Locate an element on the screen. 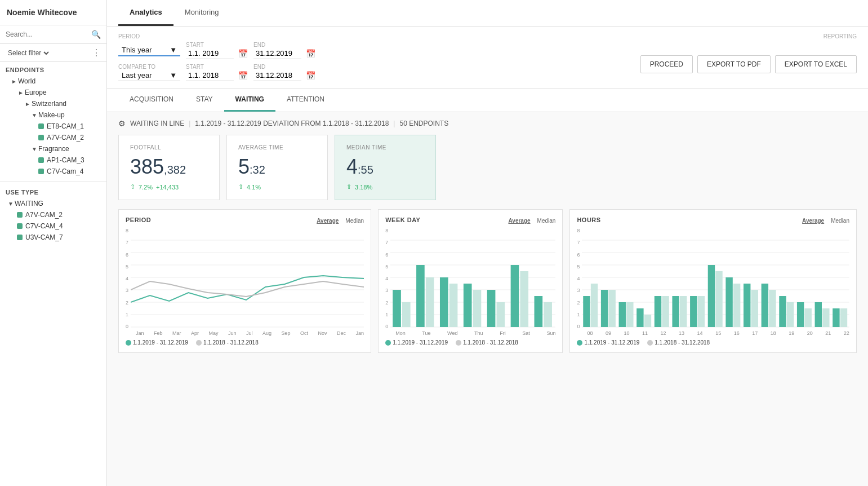 The height and width of the screenshot is (486, 868). y-label: 2 is located at coordinates (578, 303).